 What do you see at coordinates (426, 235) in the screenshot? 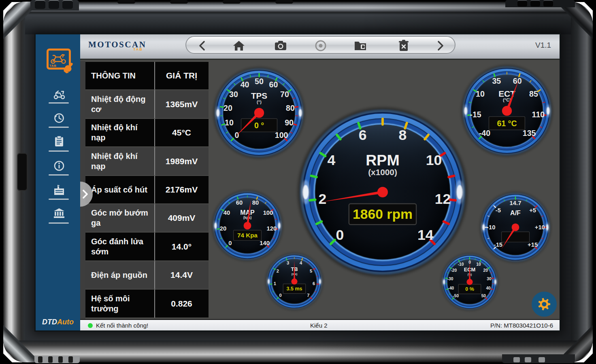
I see `svg-text: 14` at bounding box center [426, 235].